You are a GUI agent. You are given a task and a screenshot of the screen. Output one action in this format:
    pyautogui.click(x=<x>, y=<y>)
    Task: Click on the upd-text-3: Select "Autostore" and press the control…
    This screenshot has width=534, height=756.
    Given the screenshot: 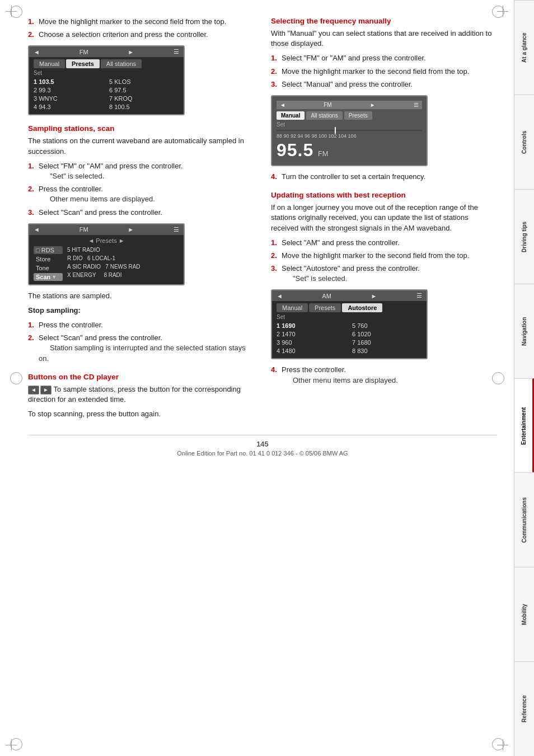 What is the action you would take?
    pyautogui.click(x=390, y=274)
    